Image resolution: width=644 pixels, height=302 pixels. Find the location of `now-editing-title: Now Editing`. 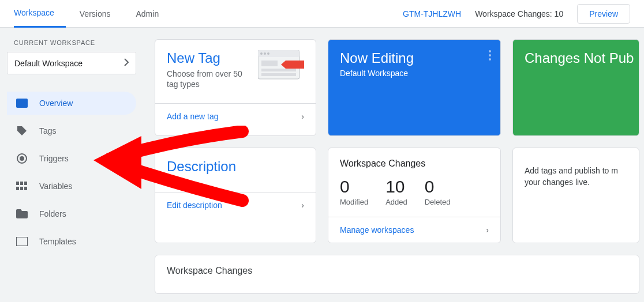

now-editing-title: Now Editing is located at coordinates (414, 58).